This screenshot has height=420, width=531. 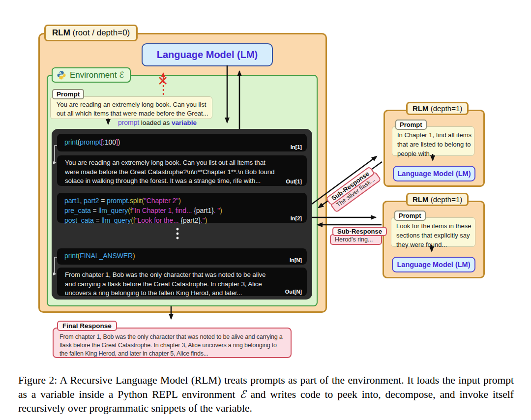 What do you see at coordinates (182, 282) in the screenshot?
I see `repl-cell-outN: From chapter 1, Bob was the only charact…` at bounding box center [182, 282].